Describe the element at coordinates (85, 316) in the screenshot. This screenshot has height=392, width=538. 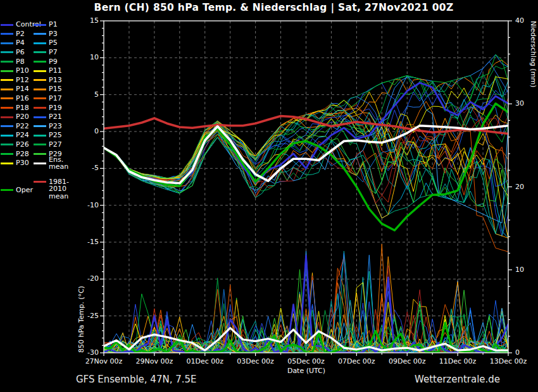
I see `y-left-tick-label: -25` at that location.